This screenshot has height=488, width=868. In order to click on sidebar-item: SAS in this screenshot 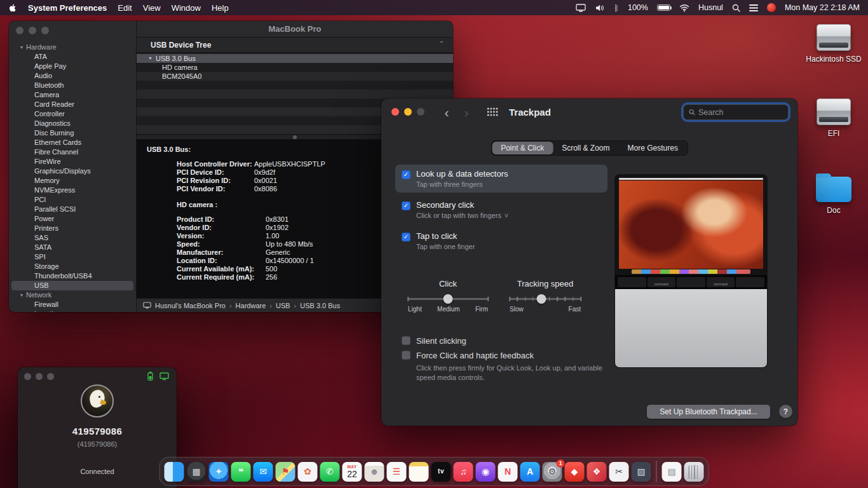, I will do `click(72, 238)`.